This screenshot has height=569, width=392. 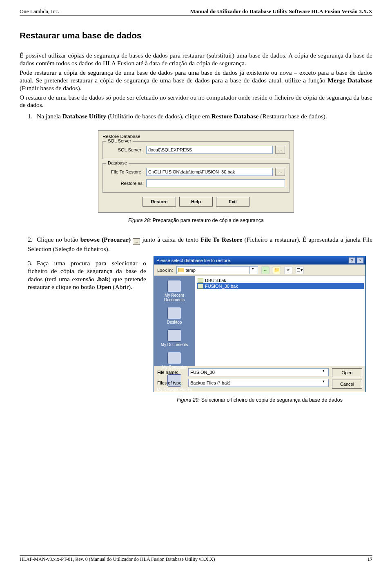 What do you see at coordinates (181, 270) in the screenshot?
I see `folder-icon` at bounding box center [181, 270].